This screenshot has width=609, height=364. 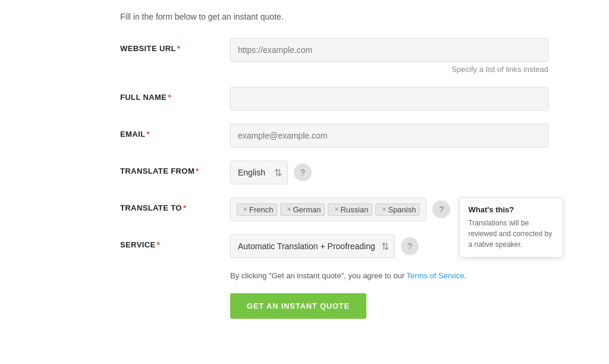 What do you see at coordinates (302, 209) in the screenshot?
I see `tag-german: × German` at bounding box center [302, 209].